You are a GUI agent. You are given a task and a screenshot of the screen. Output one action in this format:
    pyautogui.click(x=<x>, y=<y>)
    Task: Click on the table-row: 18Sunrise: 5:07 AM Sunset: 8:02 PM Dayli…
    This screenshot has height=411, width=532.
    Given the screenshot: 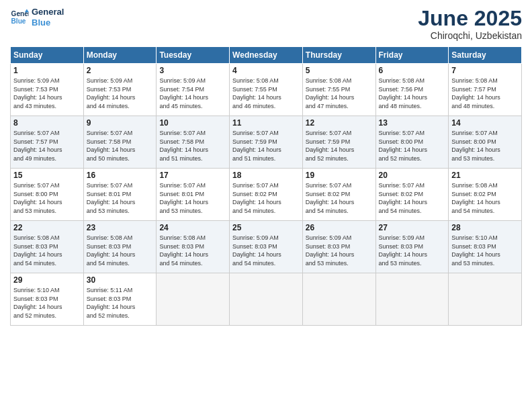 What is the action you would take?
    pyautogui.click(x=266, y=195)
    